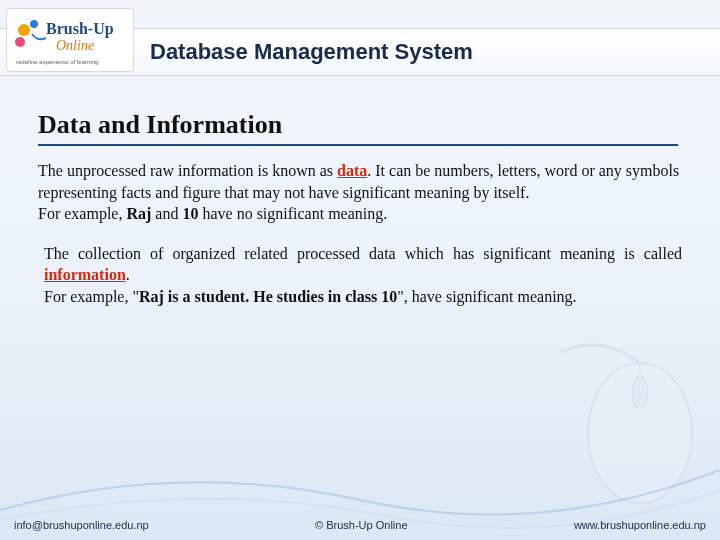  Describe the element at coordinates (82, 525) in the screenshot. I see `footer-email: info@brushuponline.edu.np` at that location.